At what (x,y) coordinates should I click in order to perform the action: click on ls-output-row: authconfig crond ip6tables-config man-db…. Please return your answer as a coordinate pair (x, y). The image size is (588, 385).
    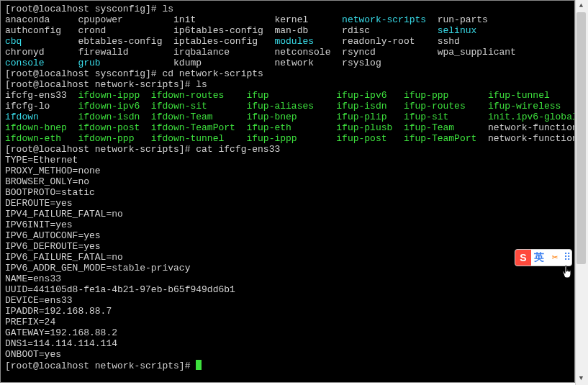
    Looking at the image, I should click on (240, 30).